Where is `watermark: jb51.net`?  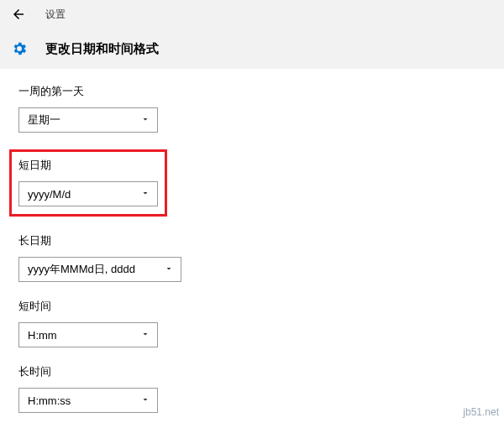
watermark: jb51.net is located at coordinates (480, 412).